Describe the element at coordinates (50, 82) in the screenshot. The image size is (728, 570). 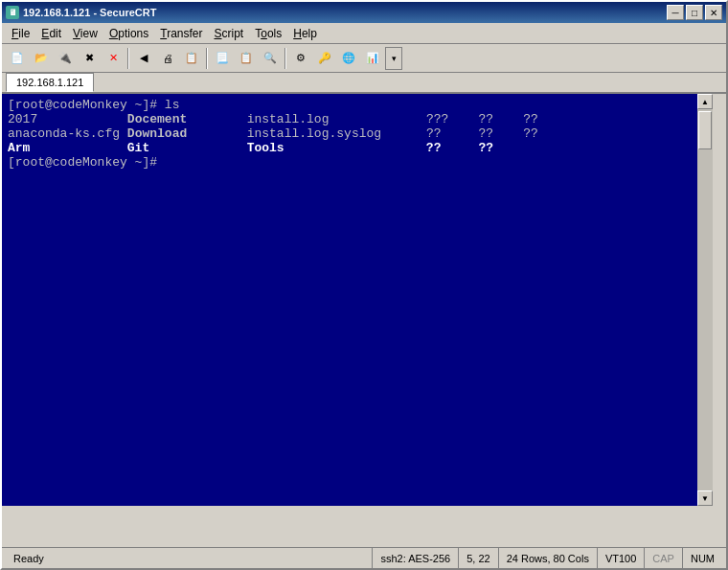
I see `tab-session: 192.168.1.121` at that location.